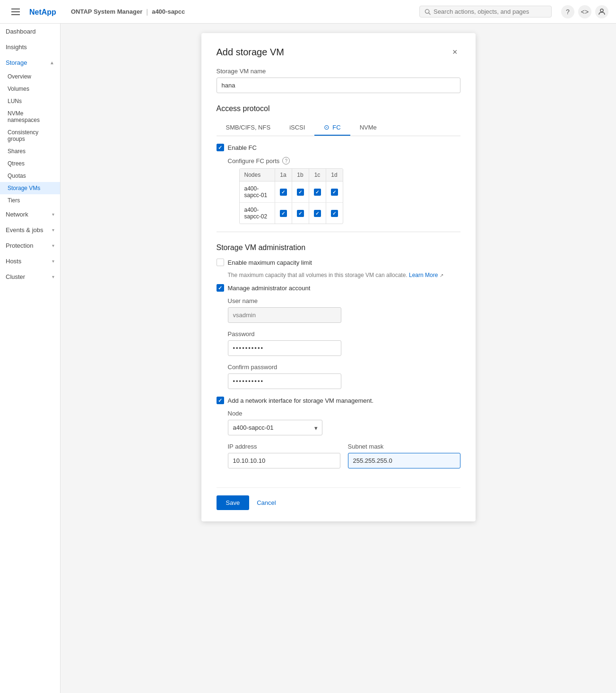  What do you see at coordinates (332, 128) in the screenshot?
I see `tab-fc: ⊙ FC` at bounding box center [332, 128].